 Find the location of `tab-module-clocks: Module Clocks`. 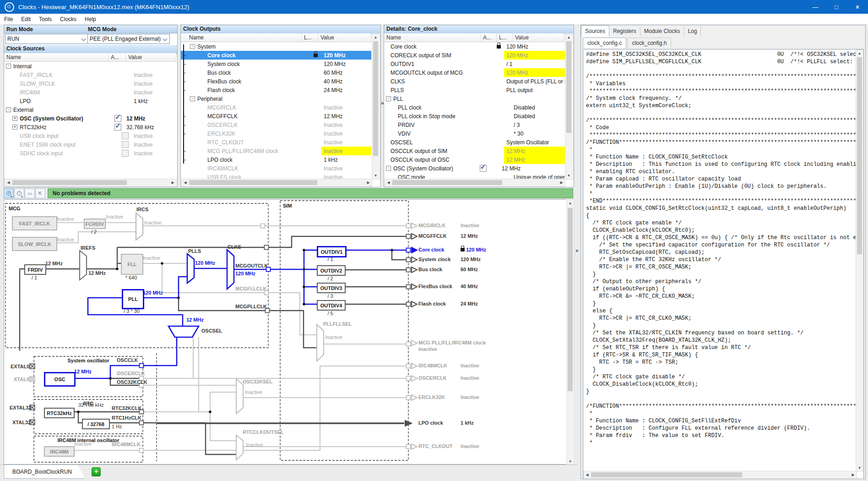

tab-module-clocks: Module Clocks is located at coordinates (662, 31).